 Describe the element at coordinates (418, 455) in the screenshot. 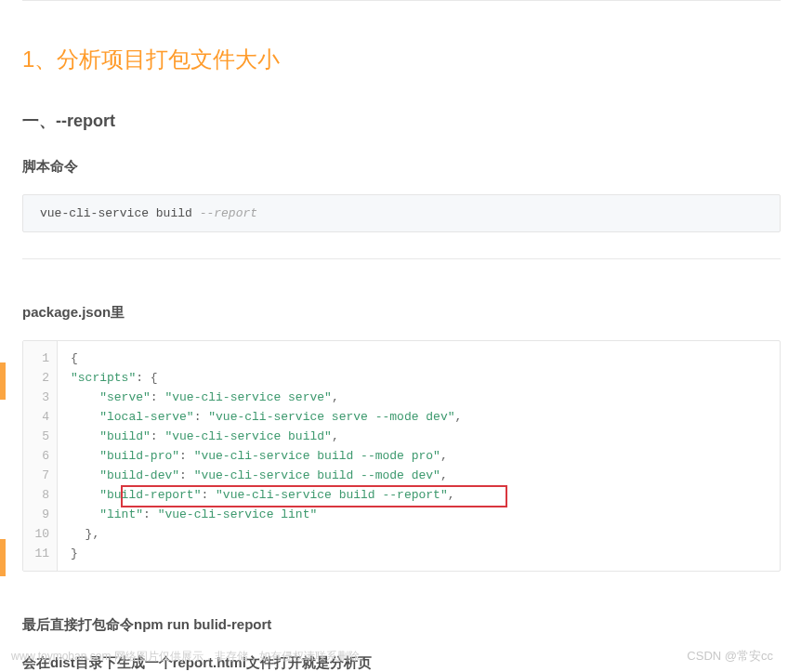

I see `code-line: "build-pro": "vue-cli-service build --mo…` at that location.